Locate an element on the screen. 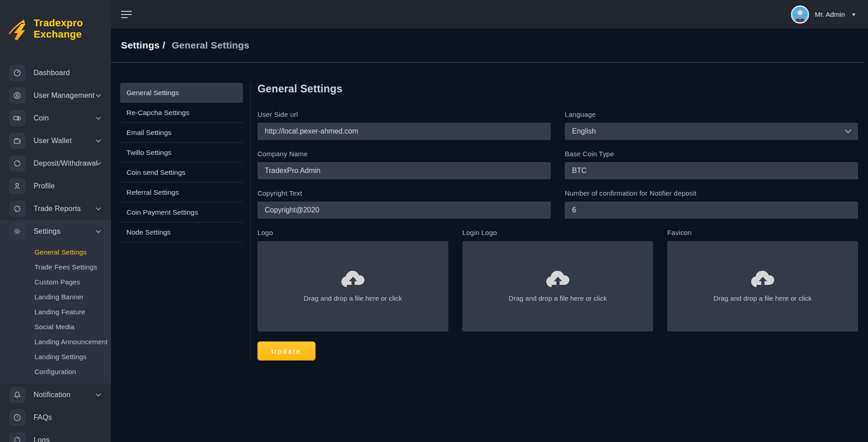 This screenshot has height=442, width=868. gear-icon is located at coordinates (17, 231).